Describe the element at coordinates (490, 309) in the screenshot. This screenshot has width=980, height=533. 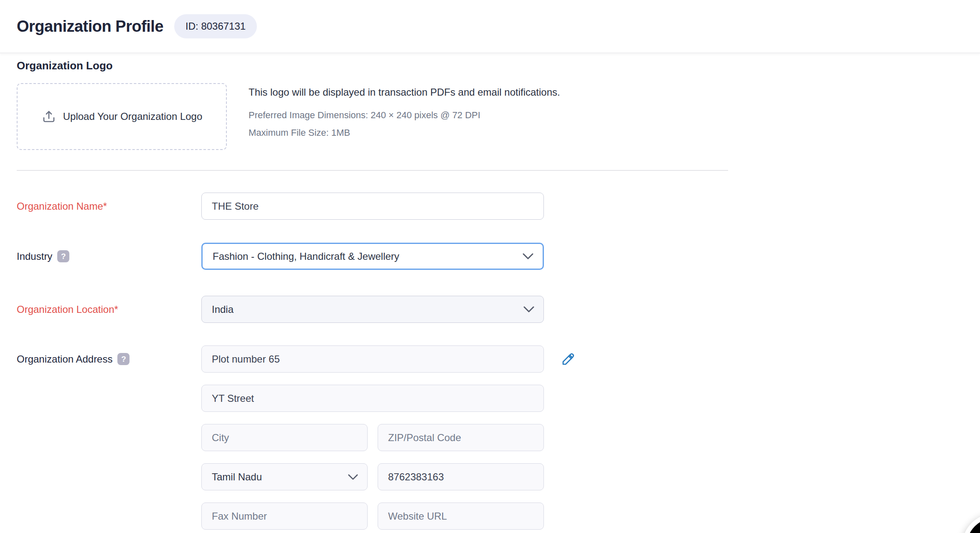
I see `organization-location-row: Organization Location* India` at that location.